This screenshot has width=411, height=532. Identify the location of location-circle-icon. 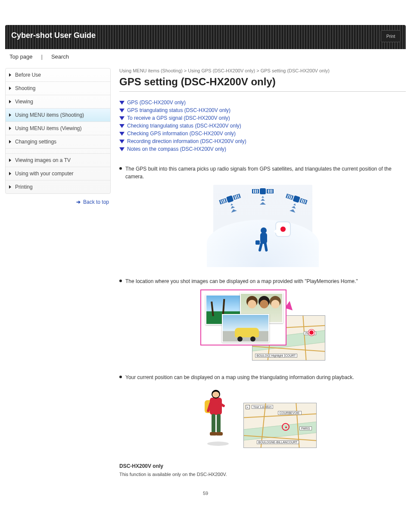
(286, 427).